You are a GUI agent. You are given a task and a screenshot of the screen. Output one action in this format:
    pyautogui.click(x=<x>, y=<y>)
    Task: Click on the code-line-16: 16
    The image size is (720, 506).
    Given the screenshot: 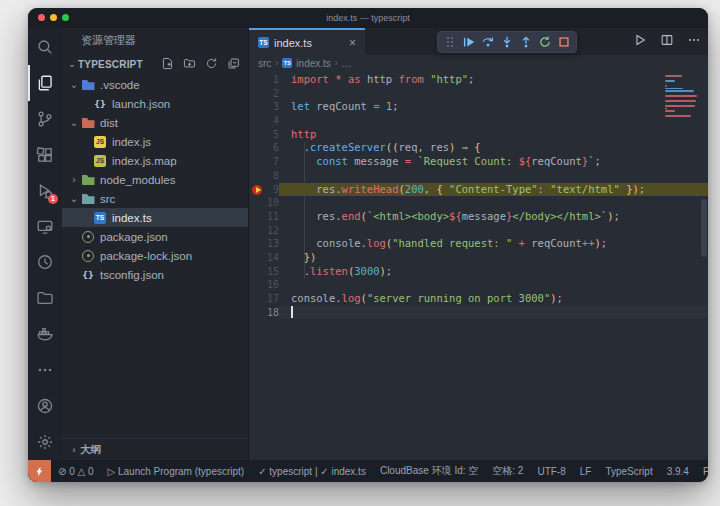 What is the action you would take?
    pyautogui.click(x=478, y=285)
    